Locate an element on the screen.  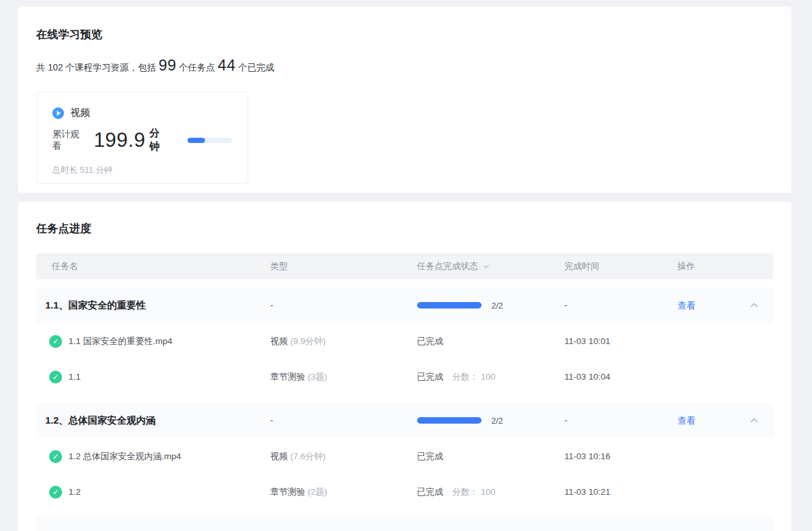
task-type: 视频(9.9分钟) is located at coordinates (344, 341).